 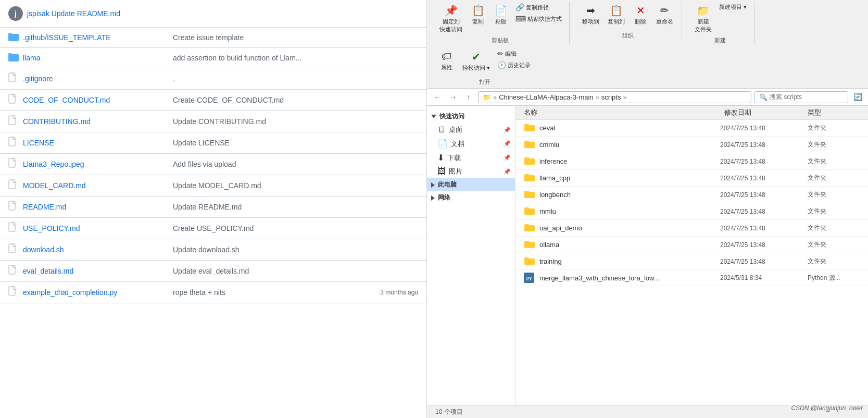 I want to click on file-name: LICENSE, so click(x=96, y=143).